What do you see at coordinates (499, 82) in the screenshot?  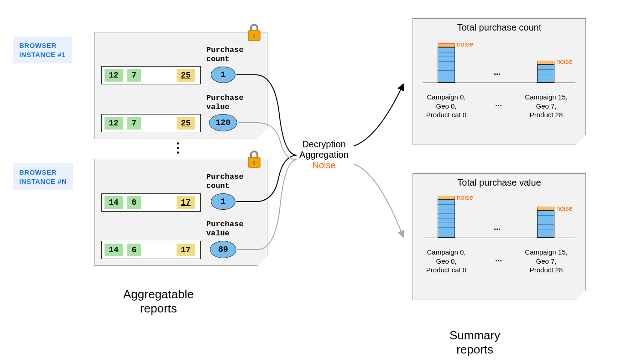 I see `summary-report-count: Total purchase count noise noise ... Cam…` at bounding box center [499, 82].